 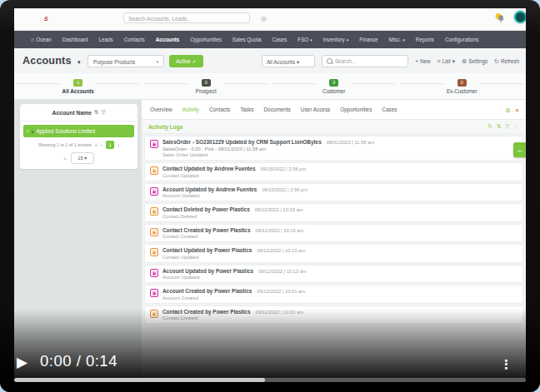 I want to click on record-filter-select: Purpose Products ▾, so click(x=126, y=62).